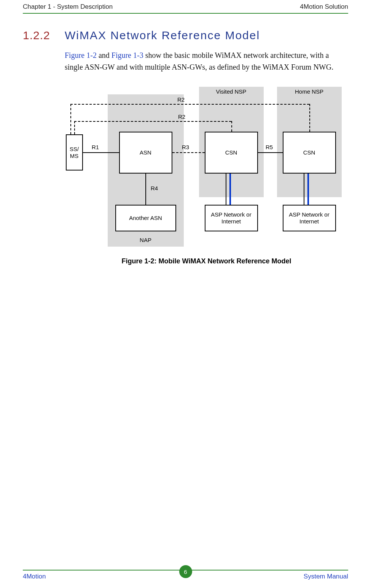  Describe the element at coordinates (324, 7) in the screenshot. I see `header-right: 4Motion Solution` at that location.